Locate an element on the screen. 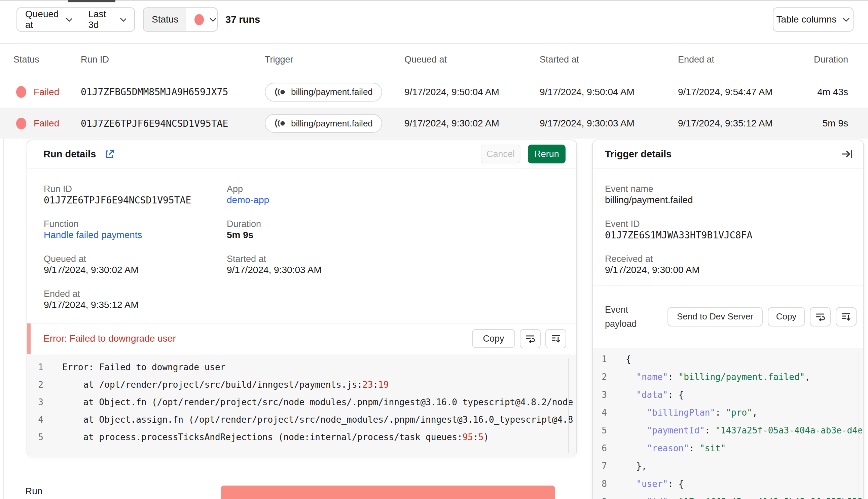 The image size is (868, 499). send-to-dev-server-button: Send to Dev Server is located at coordinates (715, 317).